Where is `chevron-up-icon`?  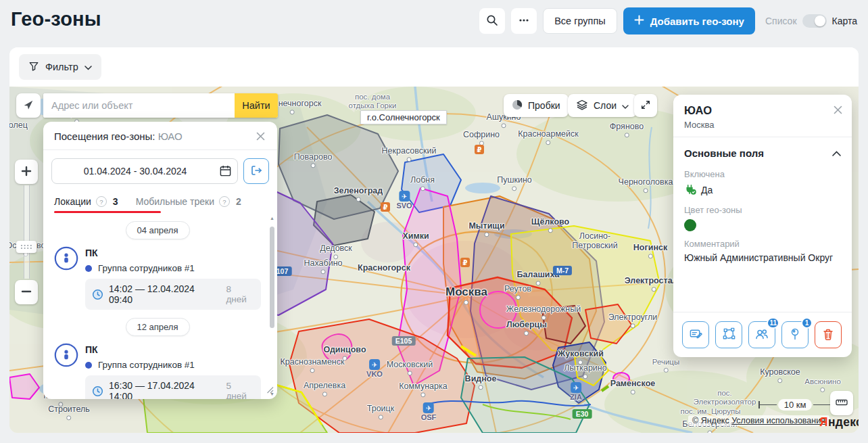 chevron-up-icon is located at coordinates (837, 154).